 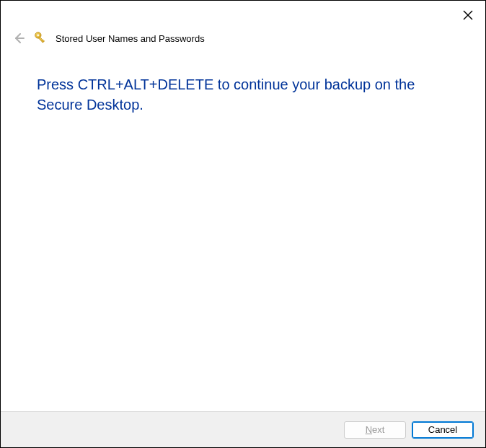 What do you see at coordinates (19, 38) in the screenshot?
I see `back-button` at bounding box center [19, 38].